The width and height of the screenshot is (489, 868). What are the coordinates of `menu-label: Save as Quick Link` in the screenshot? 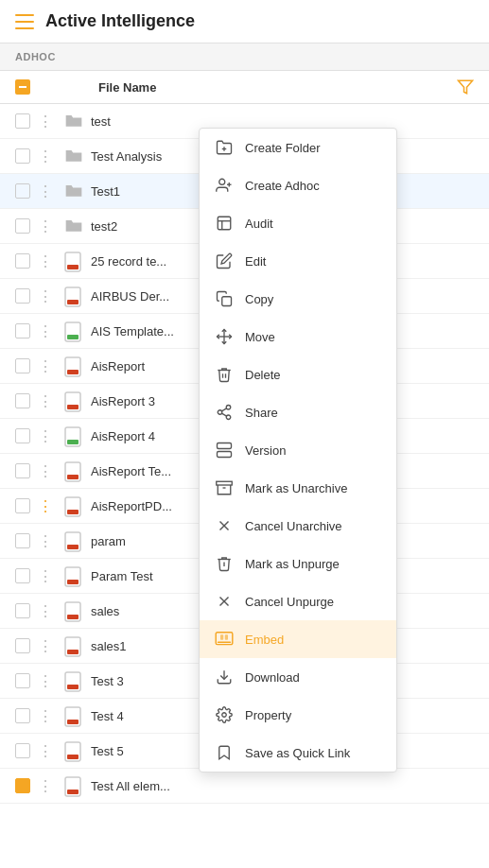 It's located at (313, 753).